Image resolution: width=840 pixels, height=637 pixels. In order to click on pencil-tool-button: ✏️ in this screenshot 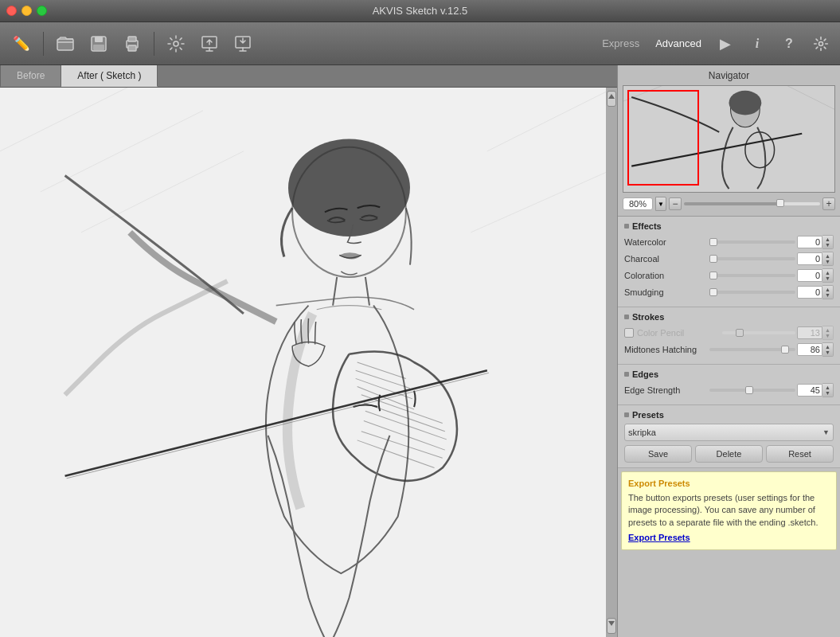, I will do `click(21, 44)`.